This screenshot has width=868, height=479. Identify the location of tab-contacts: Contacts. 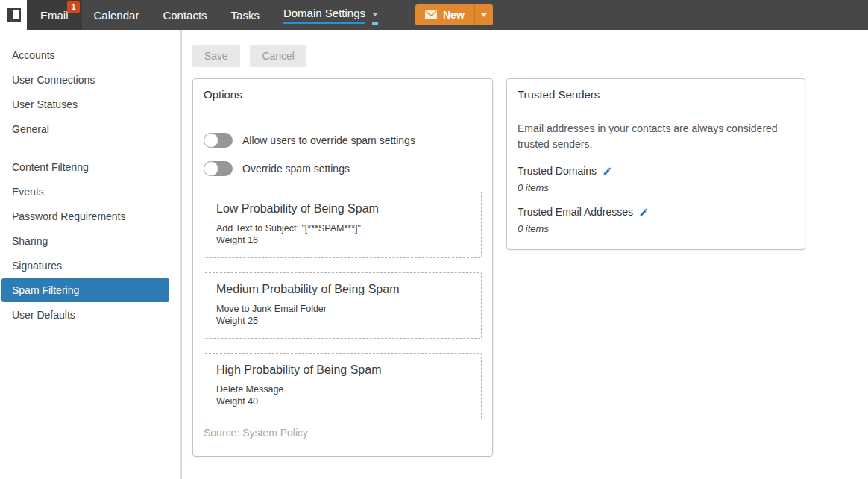
(185, 15).